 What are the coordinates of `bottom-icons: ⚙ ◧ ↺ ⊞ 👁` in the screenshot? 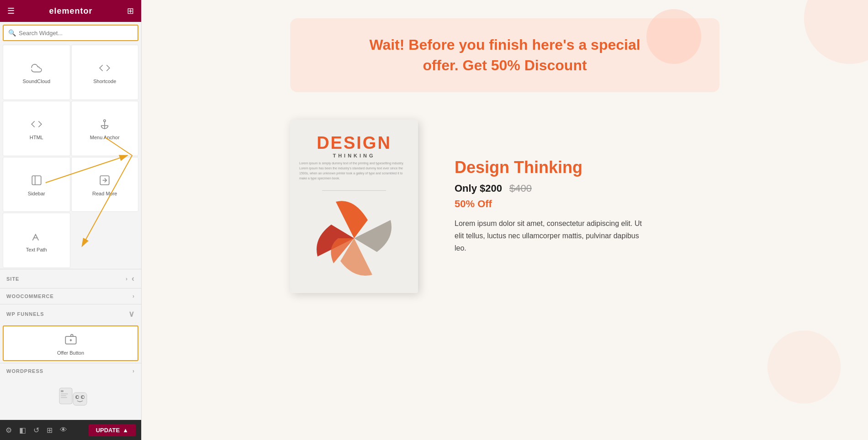 It's located at (37, 430).